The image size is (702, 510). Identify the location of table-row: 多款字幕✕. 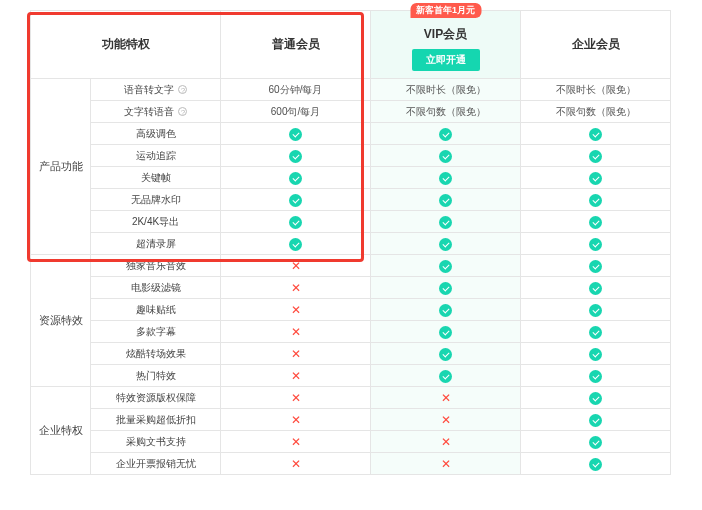
(351, 332).